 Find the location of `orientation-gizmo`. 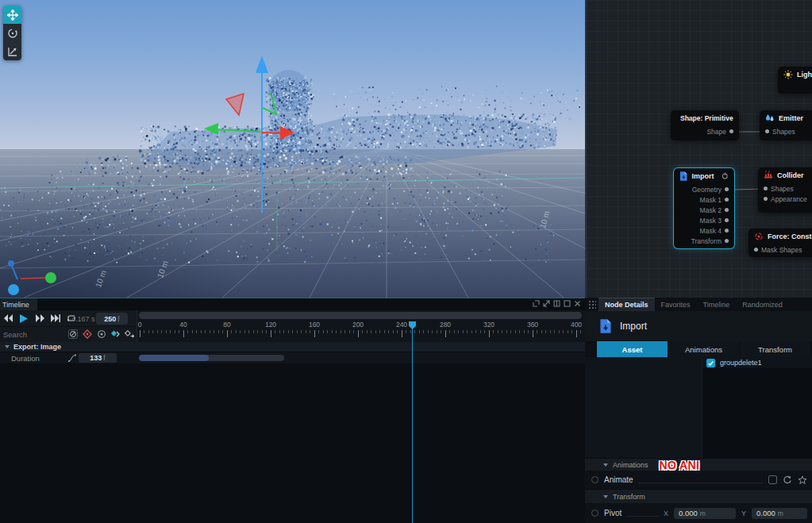

orientation-gizmo is located at coordinates (37, 278).